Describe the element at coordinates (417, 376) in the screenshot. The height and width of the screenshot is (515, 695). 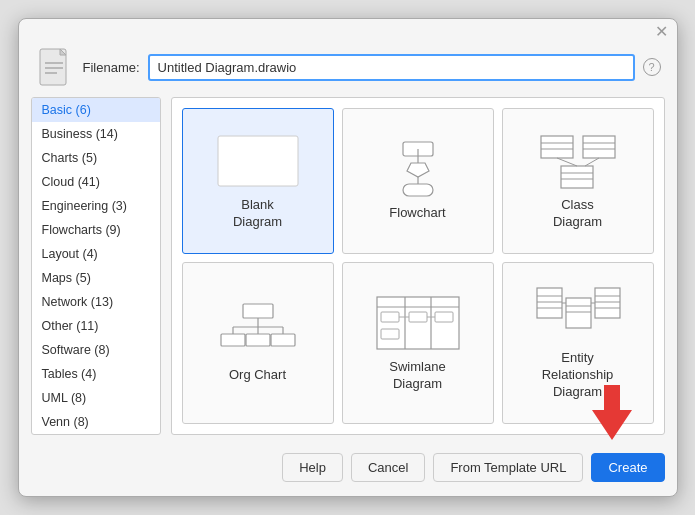
I see `template-swimlane-label: SwimlaneDiagram` at that location.